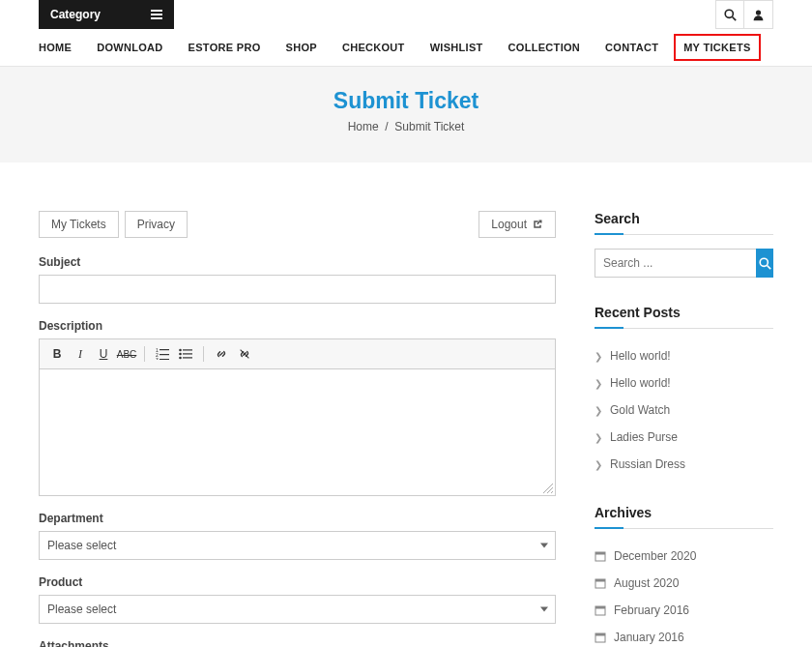 This screenshot has width=812, height=647. Describe the element at coordinates (684, 437) in the screenshot. I see `list-item: ❯Ladies Purse` at that location.